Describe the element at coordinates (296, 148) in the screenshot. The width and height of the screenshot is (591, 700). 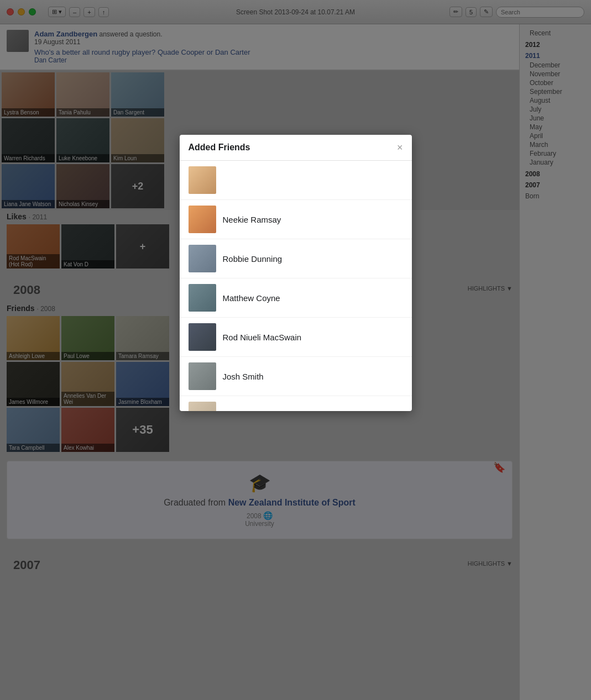
I see `modal-header: Added Friends ×` at that location.